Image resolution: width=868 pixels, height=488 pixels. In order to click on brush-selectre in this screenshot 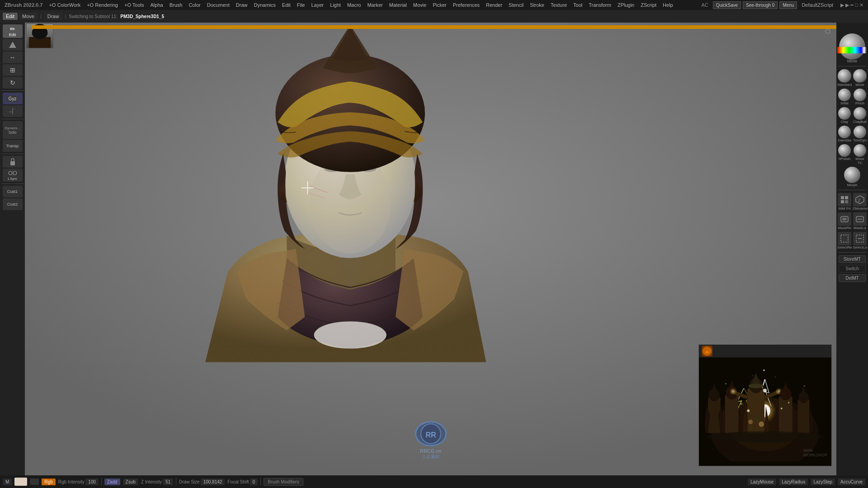, I will do `click(844, 239)`.